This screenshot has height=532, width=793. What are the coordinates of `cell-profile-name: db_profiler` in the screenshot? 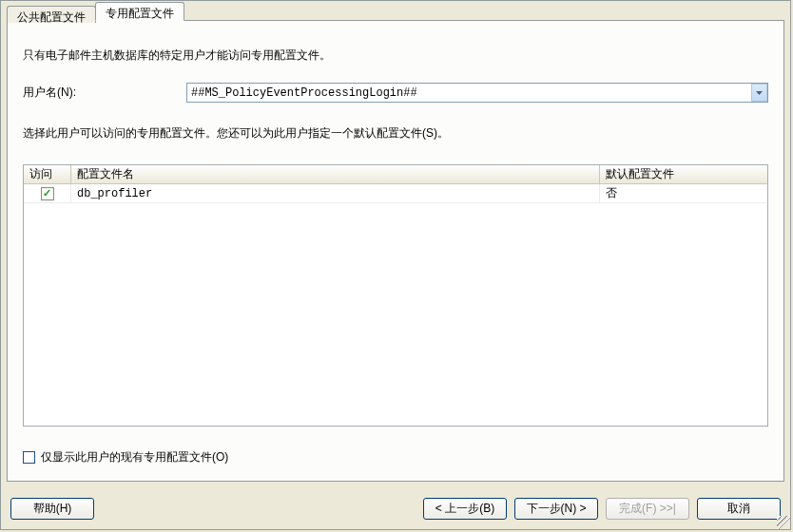 It's located at (336, 194).